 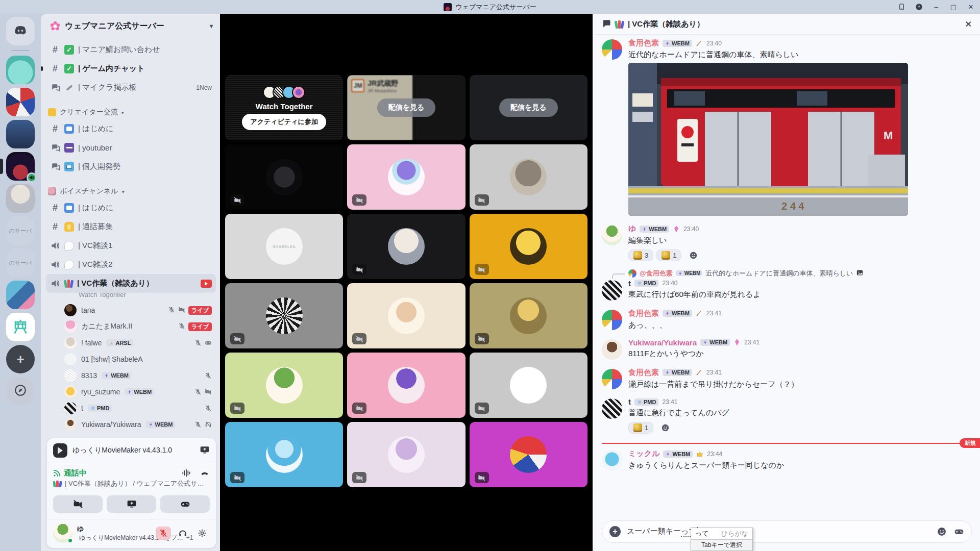 I want to click on server-icon-label-1: のサーバ, so click(x=20, y=231).